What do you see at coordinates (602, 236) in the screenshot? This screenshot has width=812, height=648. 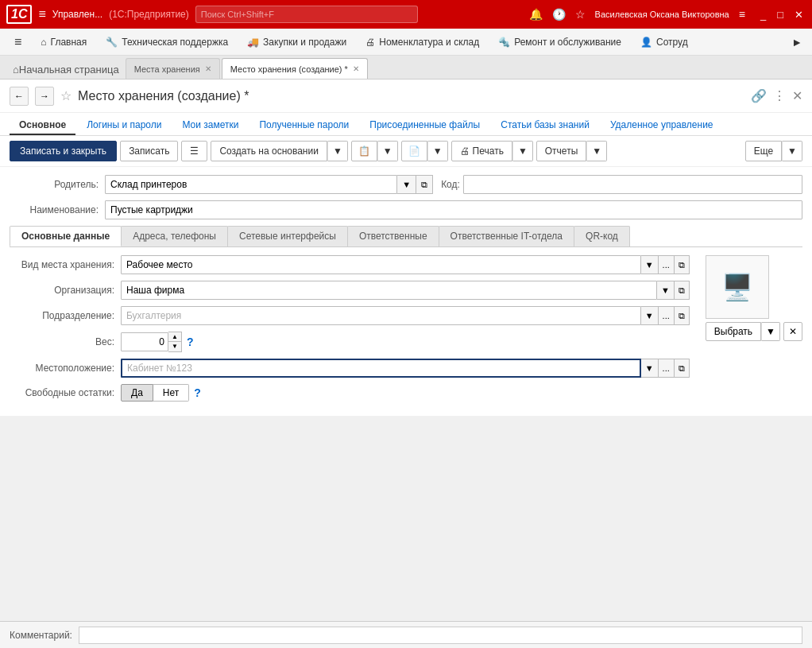 I see `inner-tab-qr: QR-код` at bounding box center [602, 236].